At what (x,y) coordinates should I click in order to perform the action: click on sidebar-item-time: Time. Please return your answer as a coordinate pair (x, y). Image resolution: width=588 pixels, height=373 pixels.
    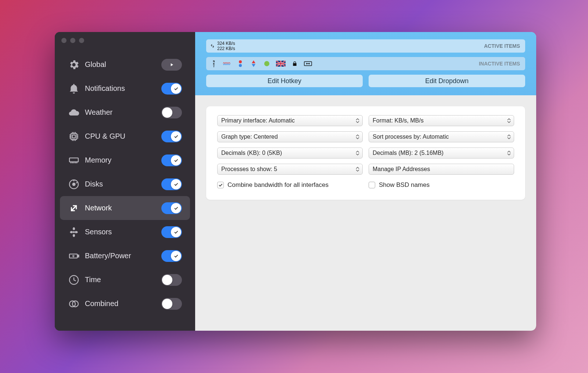
    Looking at the image, I should click on (125, 280).